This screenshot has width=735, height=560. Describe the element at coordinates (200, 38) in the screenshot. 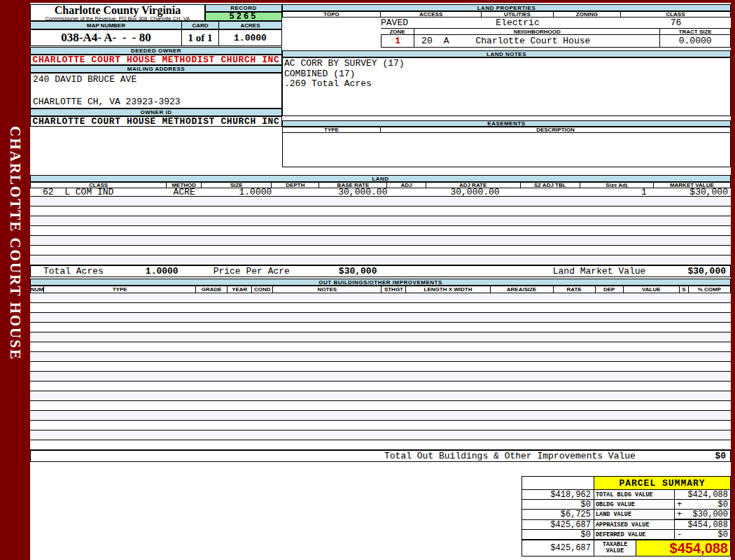

I see `card-value: 1 of 1` at that location.